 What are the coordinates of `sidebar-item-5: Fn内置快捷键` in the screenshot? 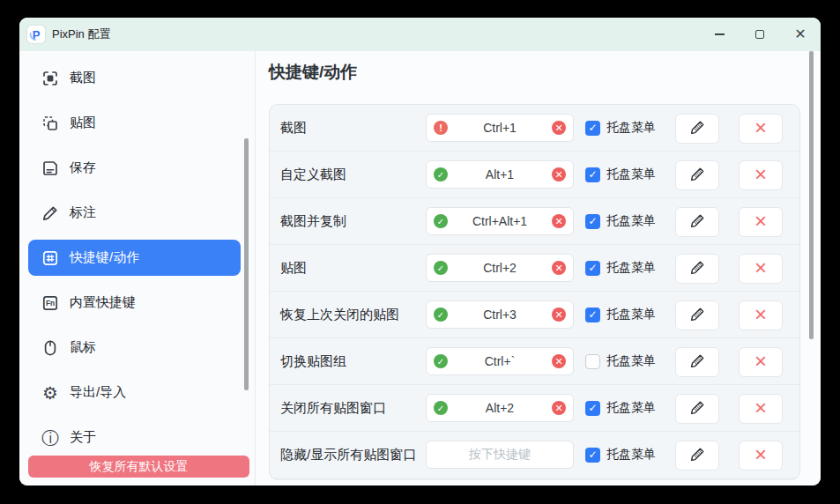 It's located at (134, 303).